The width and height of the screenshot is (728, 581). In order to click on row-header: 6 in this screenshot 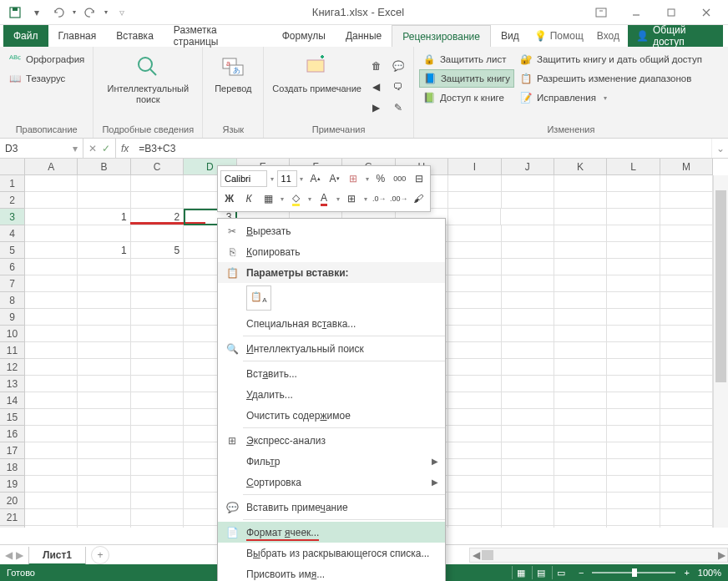, I will do `click(13, 267)`.